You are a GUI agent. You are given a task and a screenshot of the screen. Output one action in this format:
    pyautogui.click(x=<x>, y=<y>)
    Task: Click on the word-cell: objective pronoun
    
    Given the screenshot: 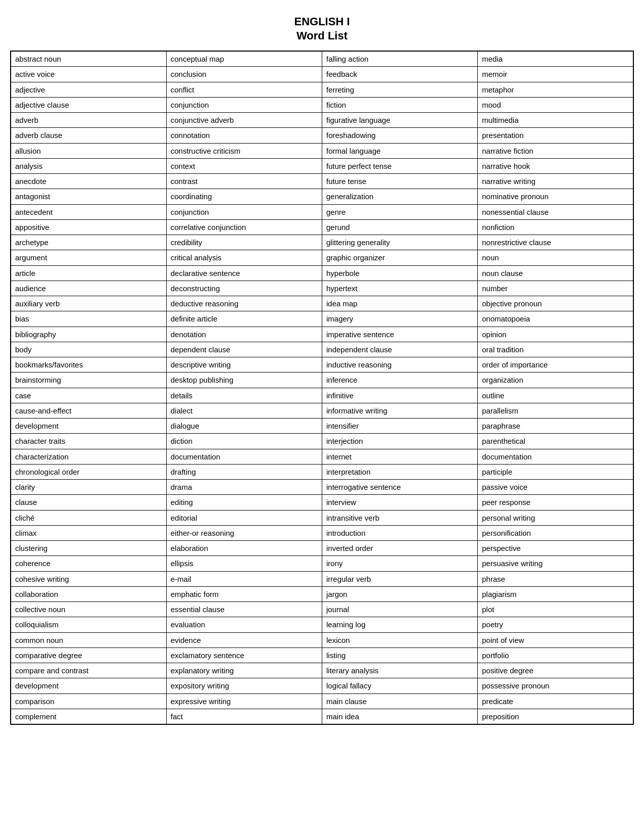 What is the action you would take?
    pyautogui.click(x=556, y=304)
    